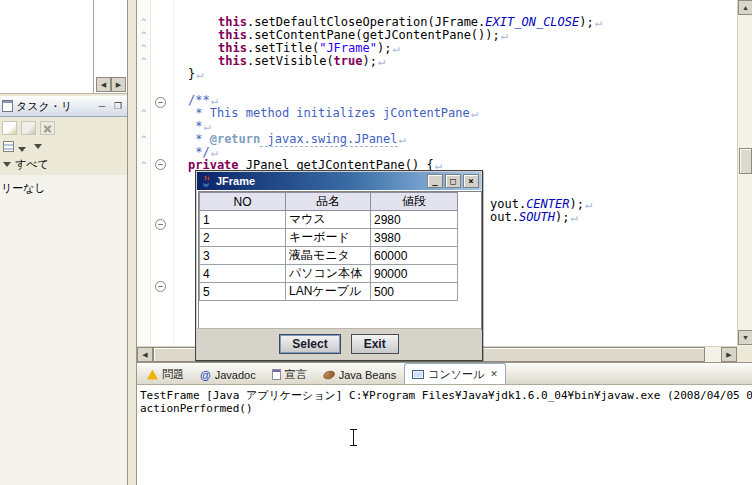 The width and height of the screenshot is (752, 485). I want to click on code-token: SOUTH, so click(537, 217).